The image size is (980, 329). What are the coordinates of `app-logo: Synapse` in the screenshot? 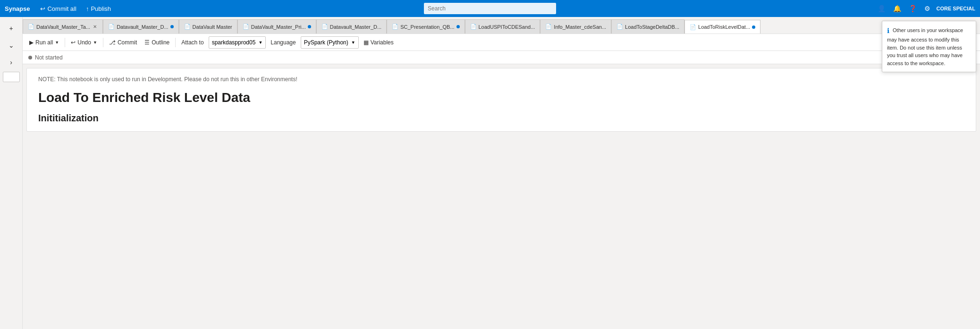 It's located at (17, 8).